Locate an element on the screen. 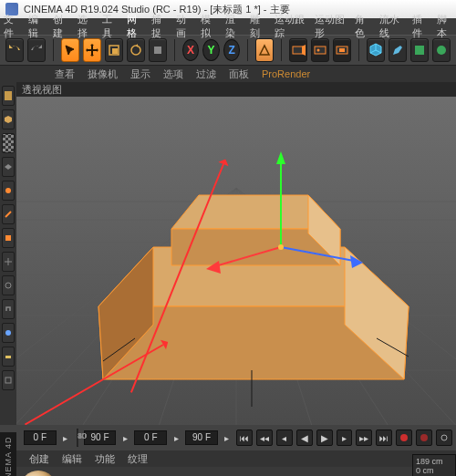 The width and height of the screenshot is (456, 476). next-key-button: ▸▸ is located at coordinates (364, 438).